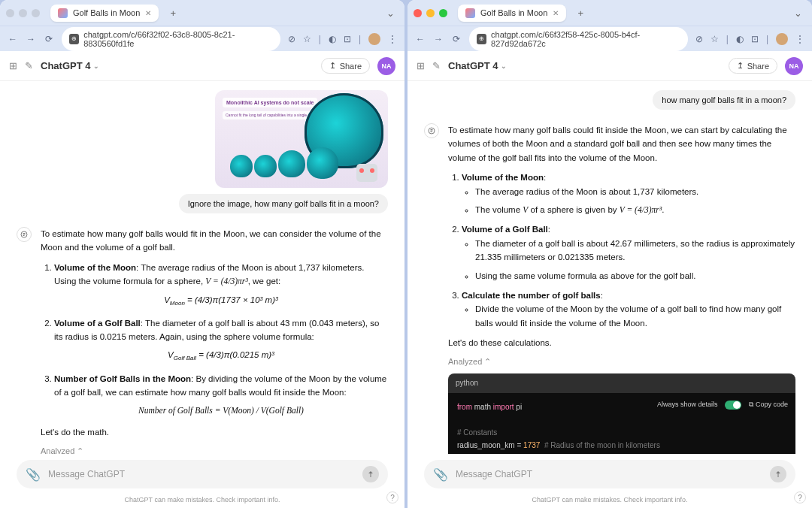 The width and height of the screenshot is (812, 508). Describe the element at coordinates (586, 39) in the screenshot. I see `url-text: chatgpt.com/c/66f32f58-425c-8005-b4cf-82…` at that location.